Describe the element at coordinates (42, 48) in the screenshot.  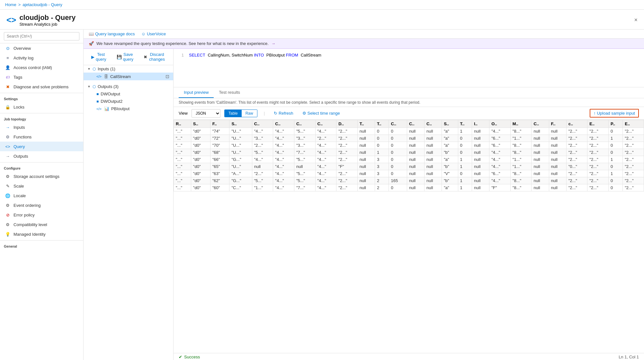
I see `sidebar-item-overview: ⊙ Overview` at that location.